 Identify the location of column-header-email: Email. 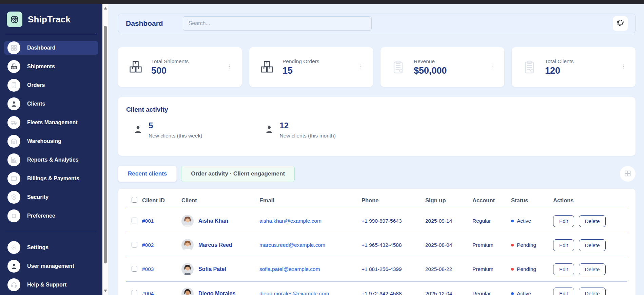
(311, 200).